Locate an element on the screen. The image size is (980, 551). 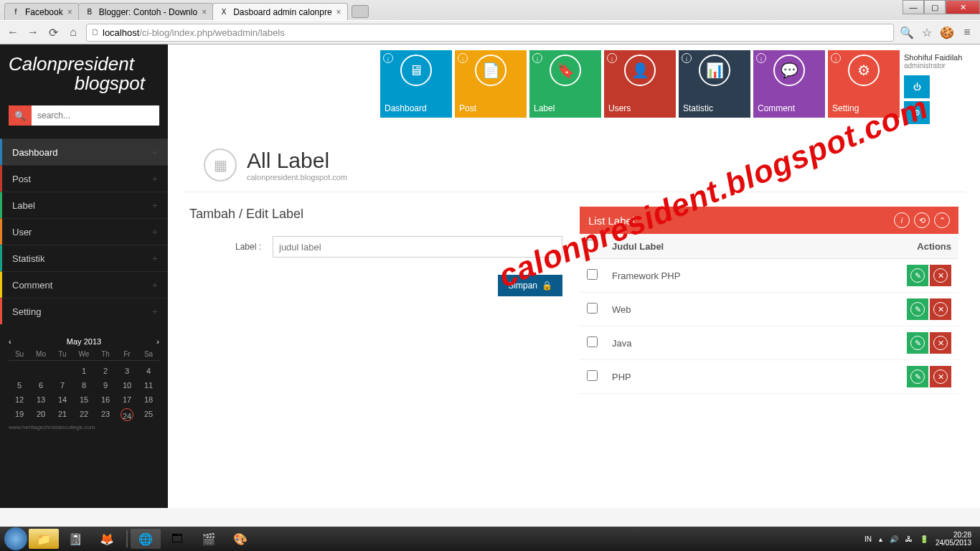
sidebar-item-setting: Setting+ is located at coordinates (84, 311).